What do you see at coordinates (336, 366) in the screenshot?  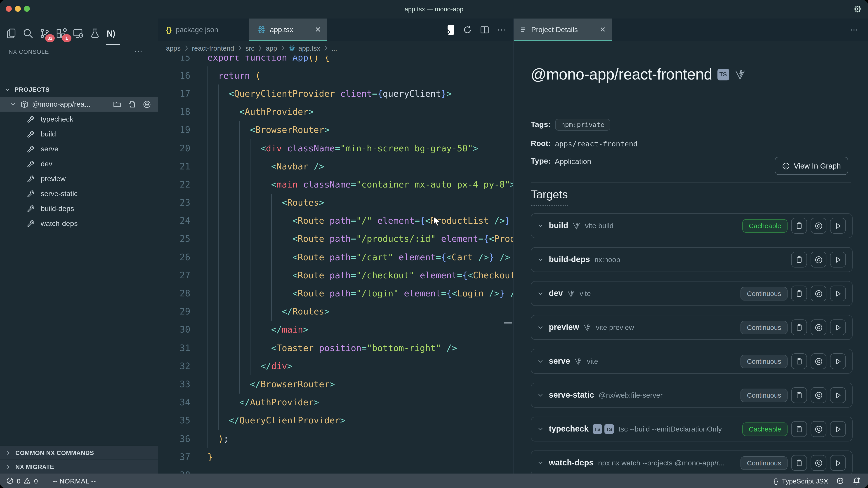 I see `code-line: 32 </div>` at bounding box center [336, 366].